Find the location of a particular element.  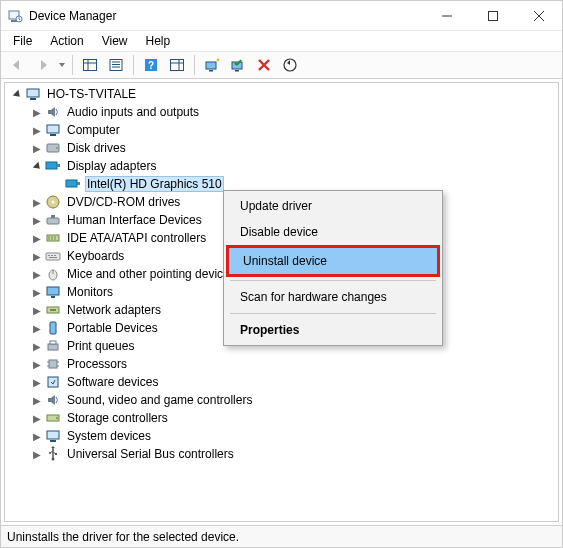

help-button: ? is located at coordinates (151, 65).